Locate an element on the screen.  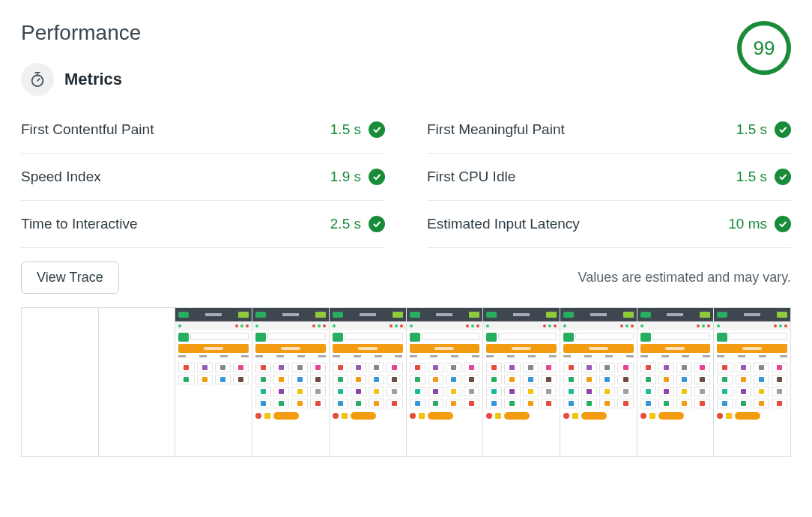
metric-first-cpu-idle: First CPU Idle 1.5 s is located at coordinates (609, 177).